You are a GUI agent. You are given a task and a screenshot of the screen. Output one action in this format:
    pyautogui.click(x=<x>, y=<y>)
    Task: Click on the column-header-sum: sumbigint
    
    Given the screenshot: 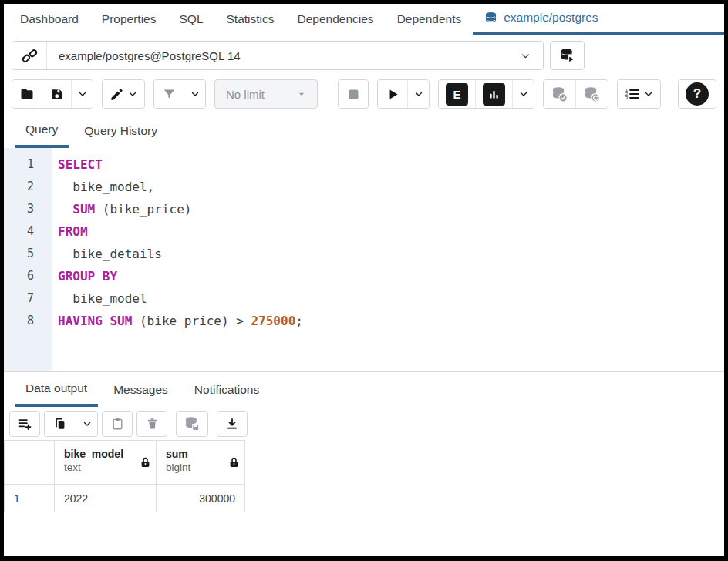 What is the action you would take?
    pyautogui.click(x=201, y=462)
    